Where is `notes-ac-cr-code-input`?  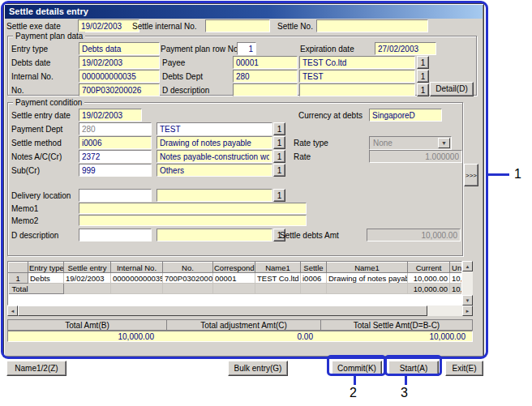 notes-ac-cr-code-input is located at coordinates (115, 156).